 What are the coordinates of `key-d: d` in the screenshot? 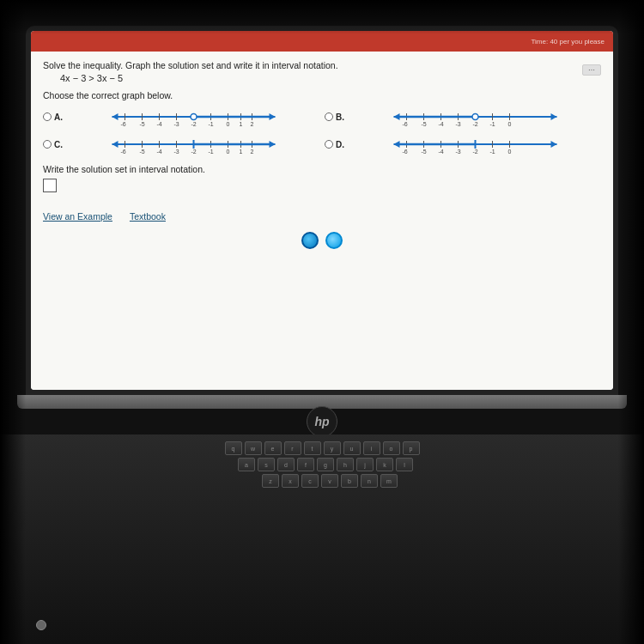 It's located at (286, 465).